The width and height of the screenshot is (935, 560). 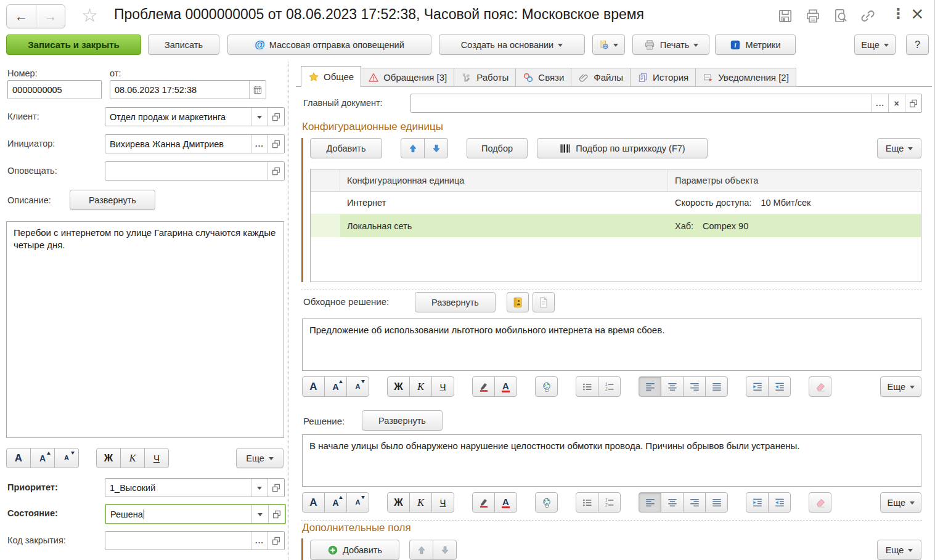 What do you see at coordinates (355, 550) in the screenshot?
I see `additional-add-button: Добавить` at bounding box center [355, 550].